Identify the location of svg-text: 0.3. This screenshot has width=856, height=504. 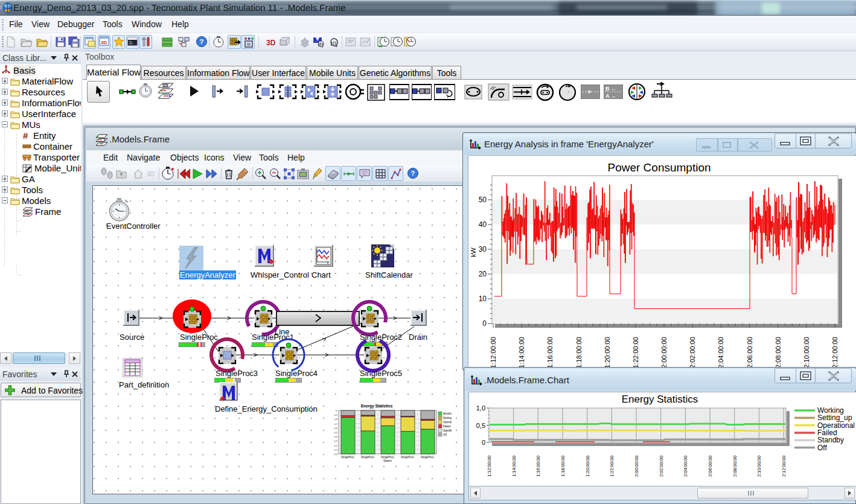
(336, 441).